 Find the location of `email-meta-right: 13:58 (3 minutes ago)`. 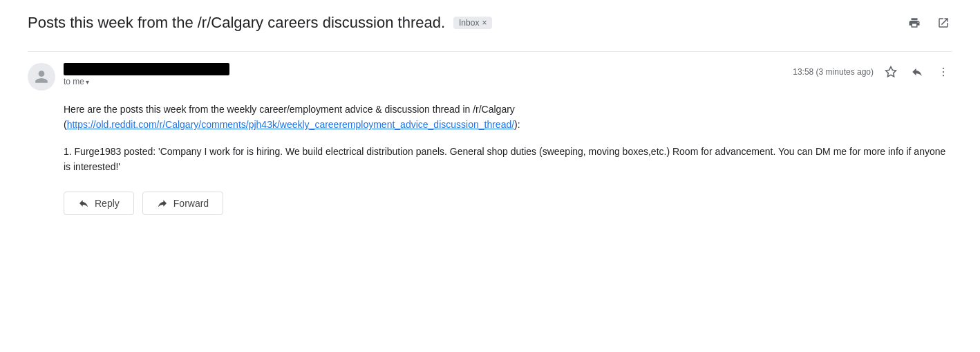

email-meta-right: 13:58 (3 minutes ago) is located at coordinates (872, 72).